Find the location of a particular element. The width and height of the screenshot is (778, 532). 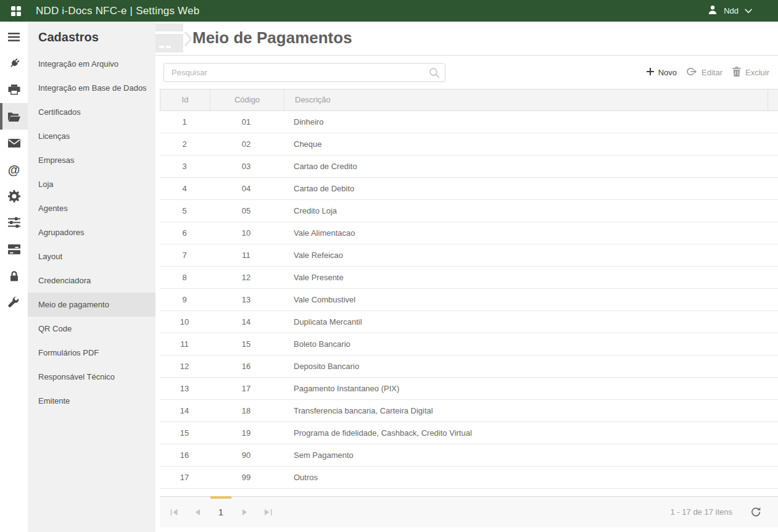

printer-icon is located at coordinates (14, 90).